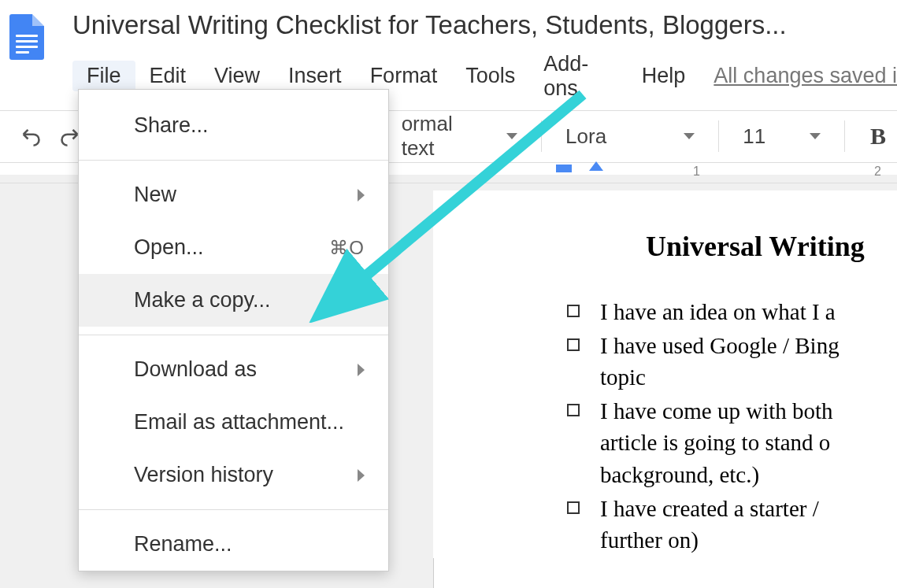 The image size is (897, 588). Describe the element at coordinates (347, 248) in the screenshot. I see `keyboard-shortcut: ⌘O` at that location.